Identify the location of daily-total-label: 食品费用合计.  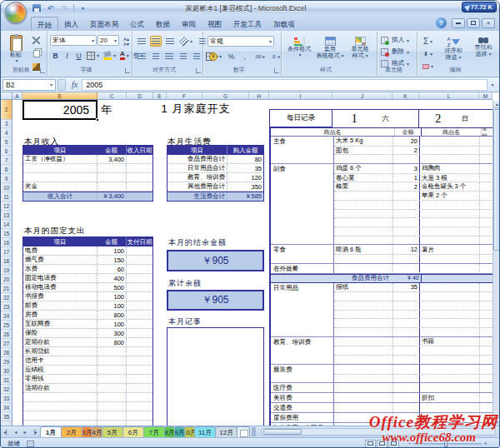
(332, 278).